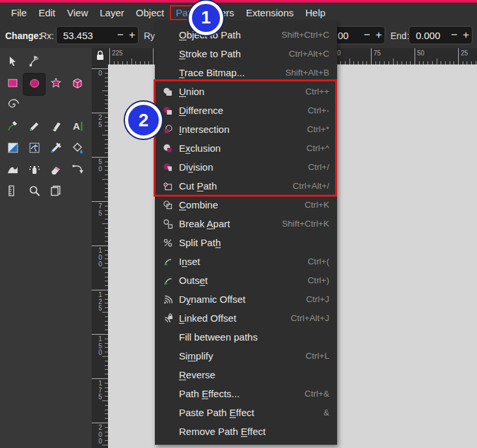 The width and height of the screenshot is (477, 448). What do you see at coordinates (77, 149) in the screenshot?
I see `fill-tool-icon` at bounding box center [77, 149].